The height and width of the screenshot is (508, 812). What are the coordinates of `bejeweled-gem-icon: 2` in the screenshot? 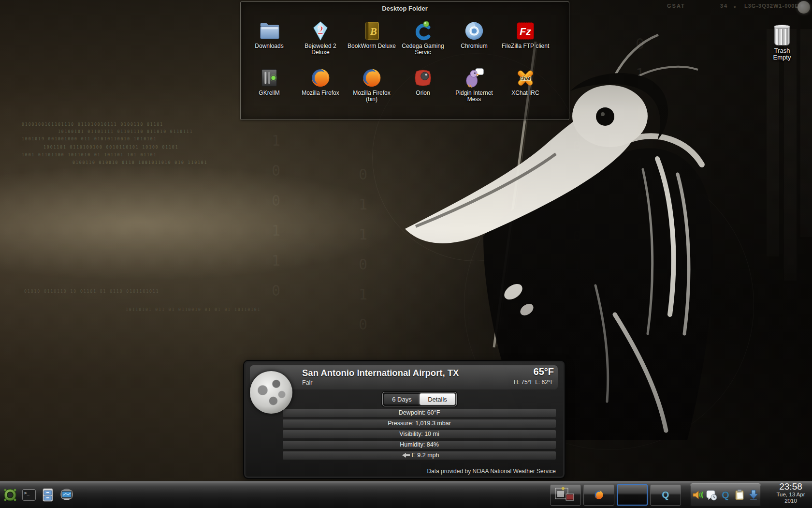 It's located at (320, 31).